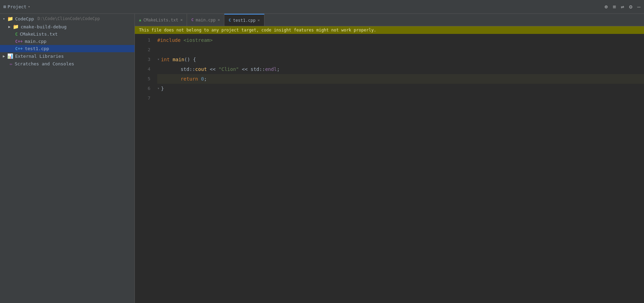 The width and height of the screenshot is (644, 303). What do you see at coordinates (322, 7) in the screenshot?
I see `top-bar: ⊞ Project ▾ ⊕ ≡ ⇌ ⚙ —` at bounding box center [322, 7].